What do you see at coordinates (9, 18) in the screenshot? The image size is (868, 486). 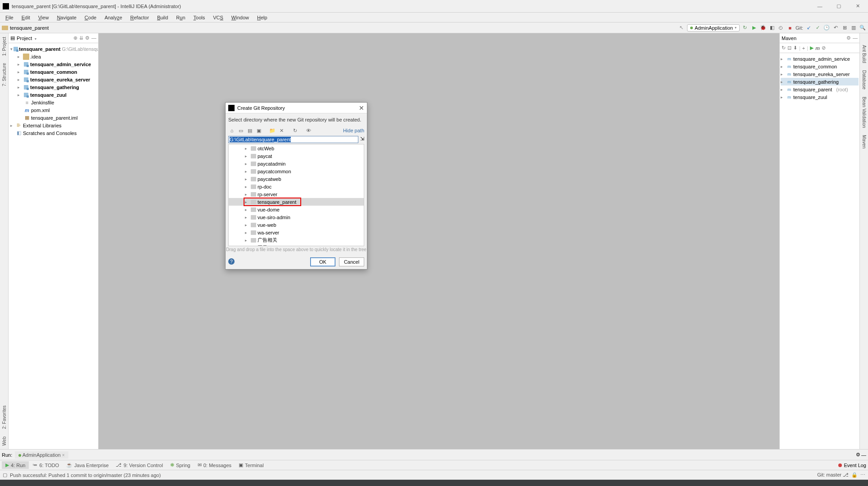 I see `menu-file: File` at bounding box center [9, 18].